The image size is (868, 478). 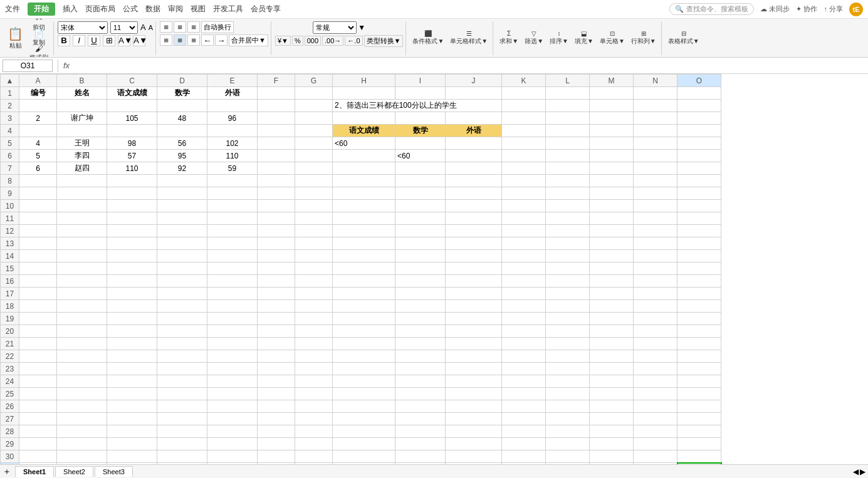 What do you see at coordinates (248, 40) in the screenshot?
I see `merge-center-btn: 合并居中▼` at bounding box center [248, 40].